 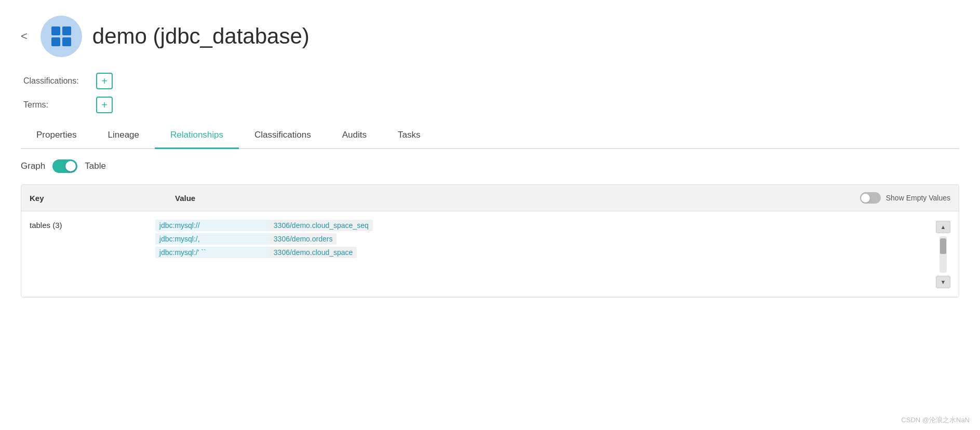 What do you see at coordinates (490, 36) in the screenshot?
I see `header: < demo (jdbc_database)` at bounding box center [490, 36].